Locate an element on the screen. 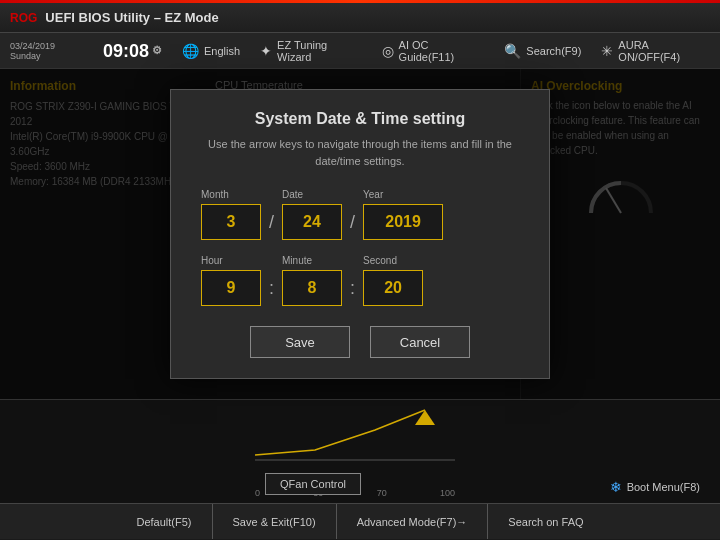 Image resolution: width=720 pixels, height=540 pixels. header-bar: ROG UEFI BIOS Utility – EZ Mode is located at coordinates (360, 18).